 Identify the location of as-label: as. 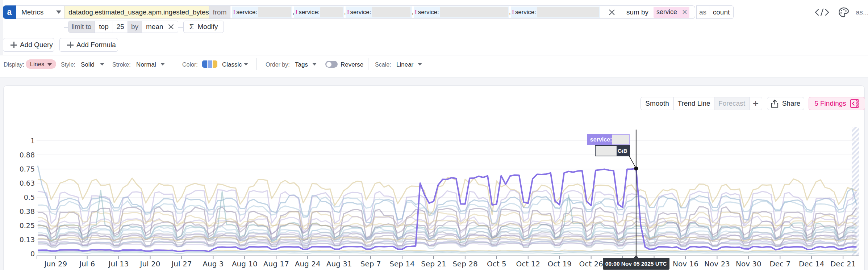
(703, 12).